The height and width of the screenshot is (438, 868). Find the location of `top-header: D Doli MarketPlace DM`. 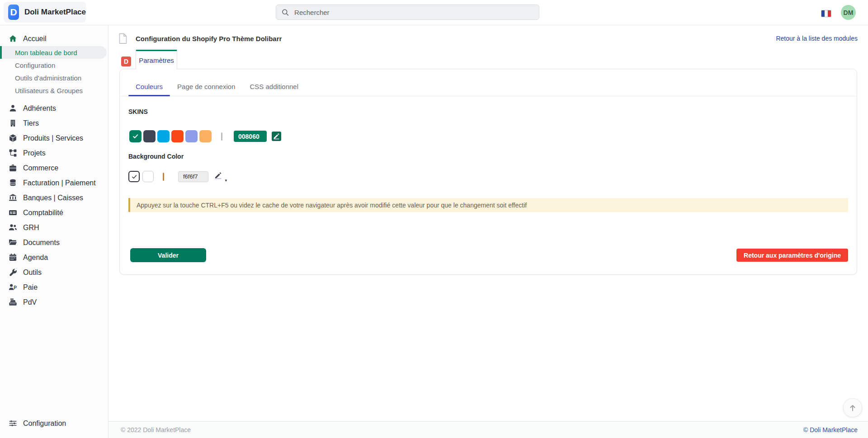

top-header: D Doli MarketPlace DM is located at coordinates (434, 13).